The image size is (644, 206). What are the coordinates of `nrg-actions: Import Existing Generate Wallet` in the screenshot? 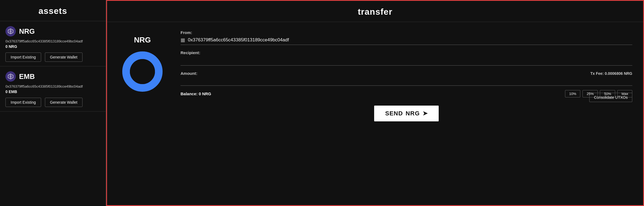 It's located at (53, 57).